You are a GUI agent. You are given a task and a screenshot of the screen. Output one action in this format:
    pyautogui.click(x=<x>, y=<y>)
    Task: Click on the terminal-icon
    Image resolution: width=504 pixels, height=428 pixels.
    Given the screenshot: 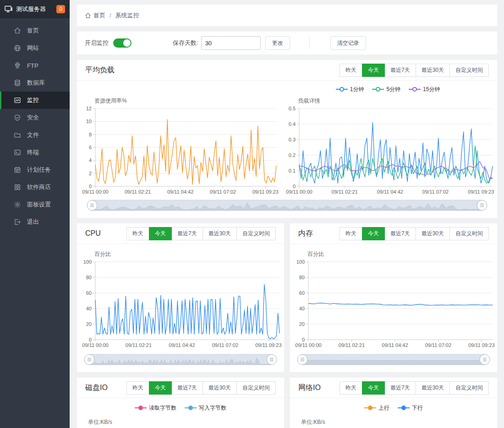 What is the action you would take?
    pyautogui.click(x=17, y=152)
    